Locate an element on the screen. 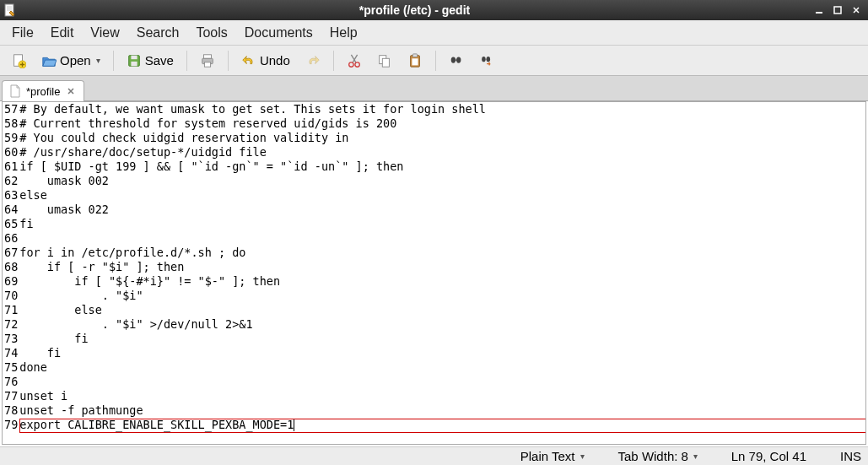  status-position: Ln 79, Col 41 is located at coordinates (769, 456).